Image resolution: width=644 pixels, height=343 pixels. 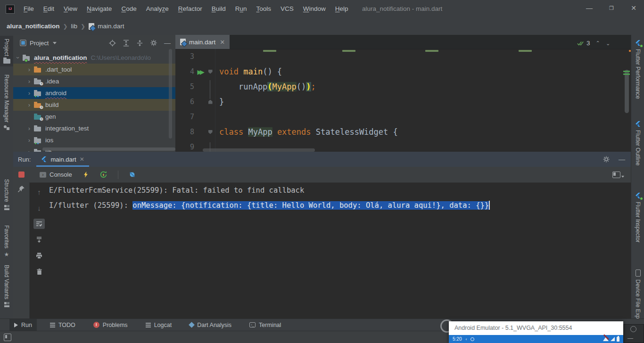 What do you see at coordinates (259, 150) in the screenshot?
I see `editor-horizontal-scrollbar` at bounding box center [259, 150].